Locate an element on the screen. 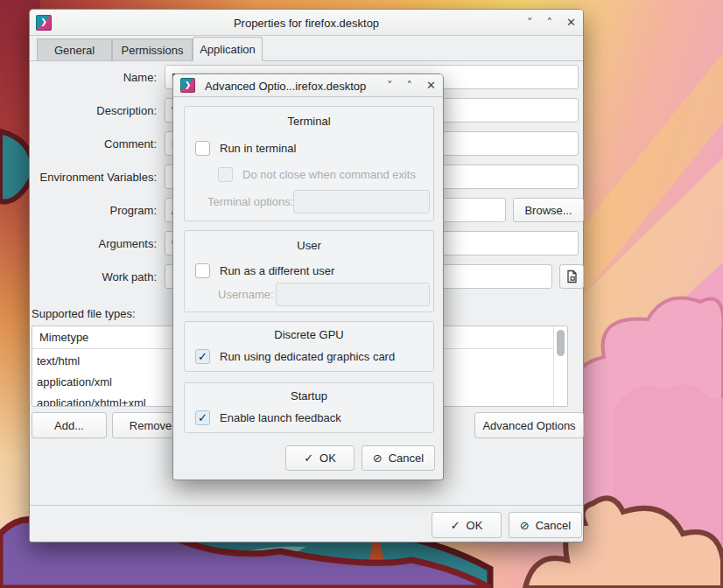 Image resolution: width=723 pixels, height=588 pixels. terminal-group-title: Terminal is located at coordinates (309, 121).